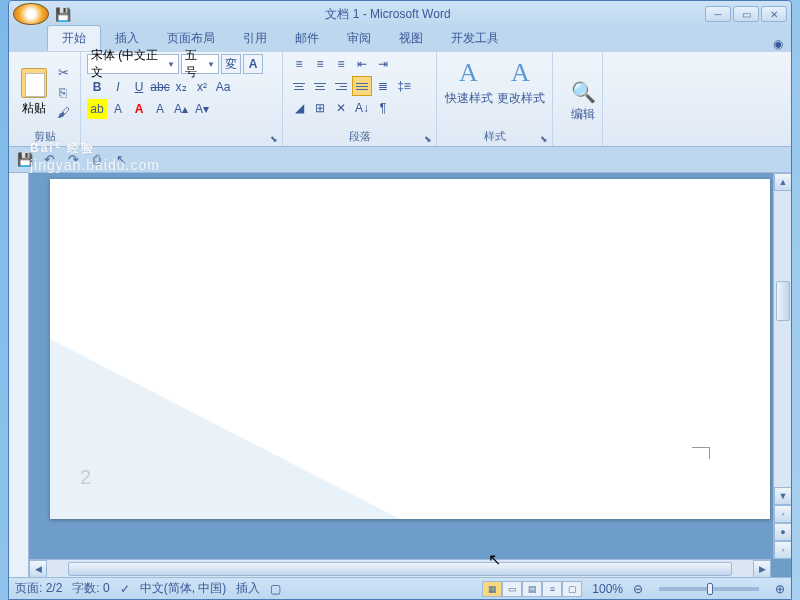 The height and width of the screenshot is (600, 800). I want to click on justify-icon, so click(362, 86).